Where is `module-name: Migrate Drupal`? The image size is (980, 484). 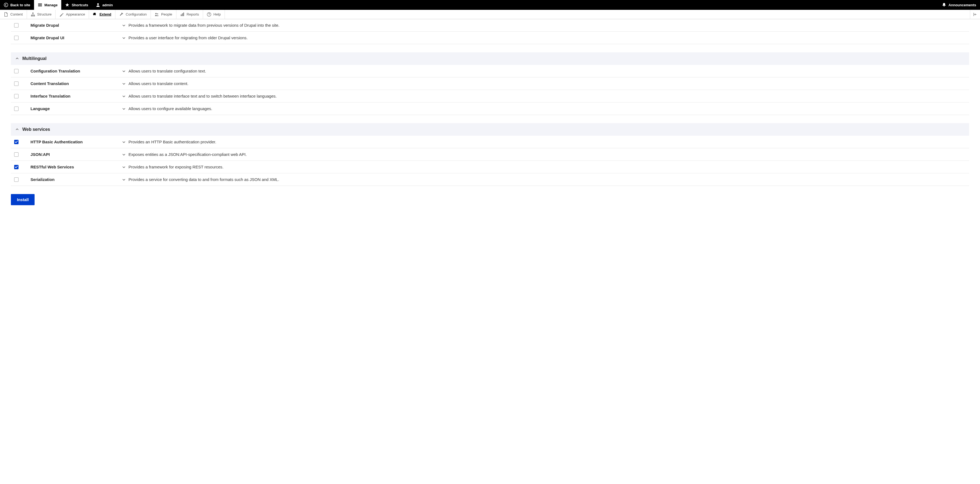 module-name: Migrate Drupal is located at coordinates (70, 25).